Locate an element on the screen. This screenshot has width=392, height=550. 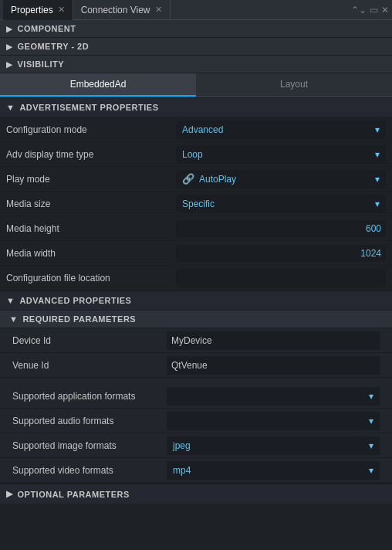
row-media-size: Media size Specific ▾ is located at coordinates (196, 204).